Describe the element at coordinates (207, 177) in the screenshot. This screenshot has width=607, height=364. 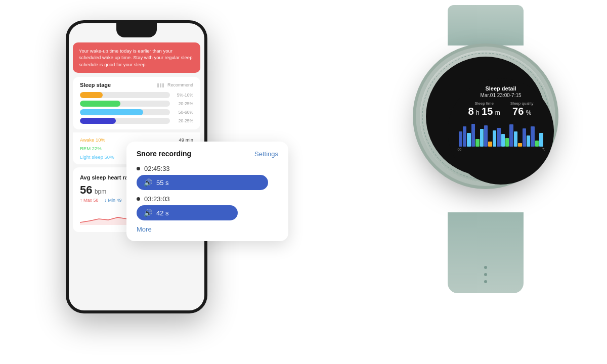
I see `snore-entry-1: 02:45:33 🔊 55 s` at that location.